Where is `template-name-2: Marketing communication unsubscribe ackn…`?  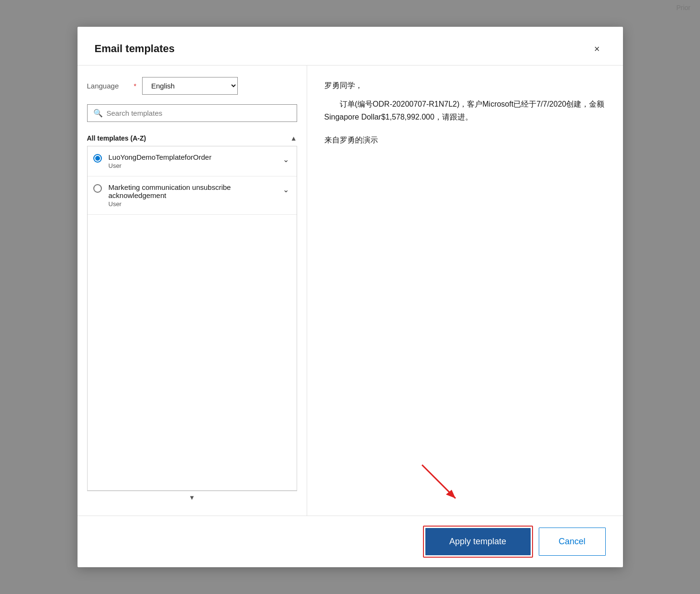
template-name-2: Marketing communication unsubscribe ackn… is located at coordinates (193, 191).